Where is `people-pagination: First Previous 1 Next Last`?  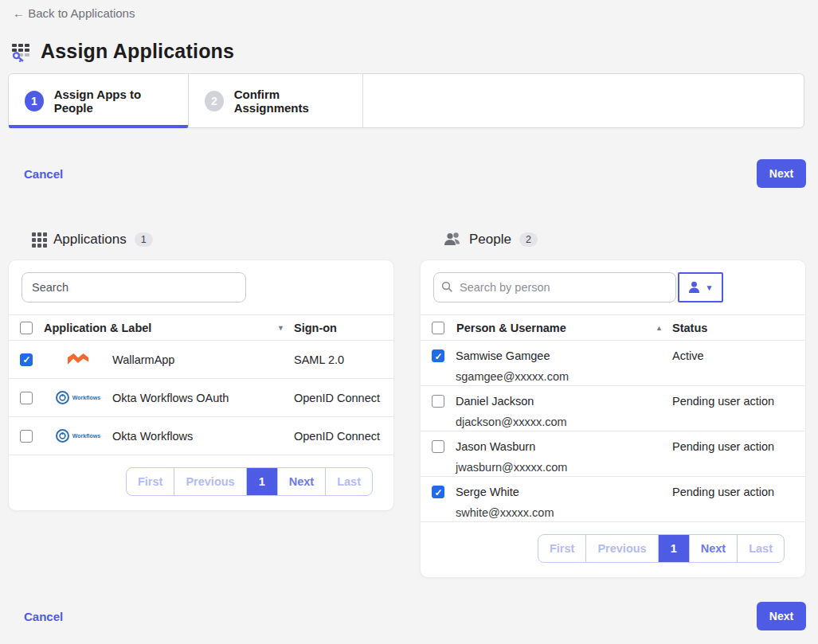 people-pagination: First Previous 1 Next Last is located at coordinates (661, 548).